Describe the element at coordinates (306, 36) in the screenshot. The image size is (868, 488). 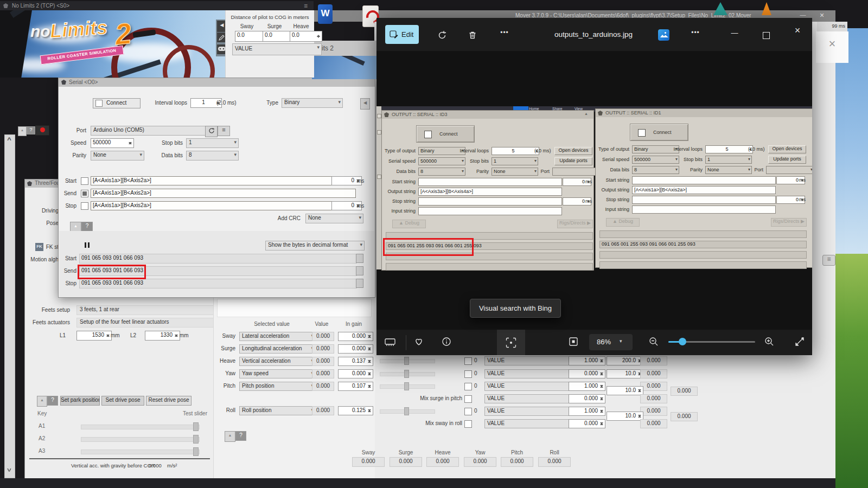
I see `cog-heave-spinner: 0.0` at that location.